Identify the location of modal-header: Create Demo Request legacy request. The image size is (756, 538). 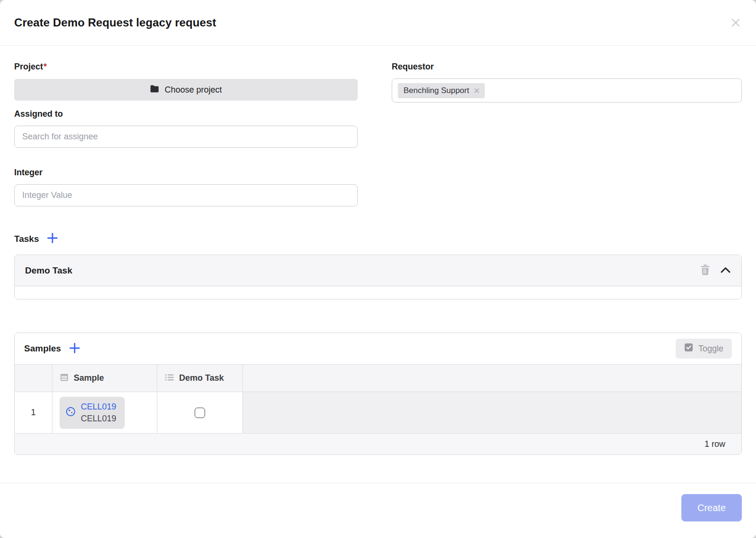
(378, 23).